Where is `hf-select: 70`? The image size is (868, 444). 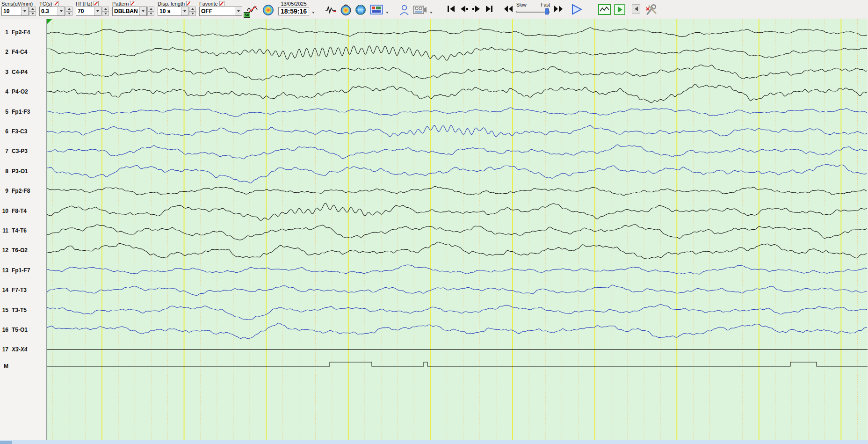
hf-select: 70 is located at coordinates (89, 11).